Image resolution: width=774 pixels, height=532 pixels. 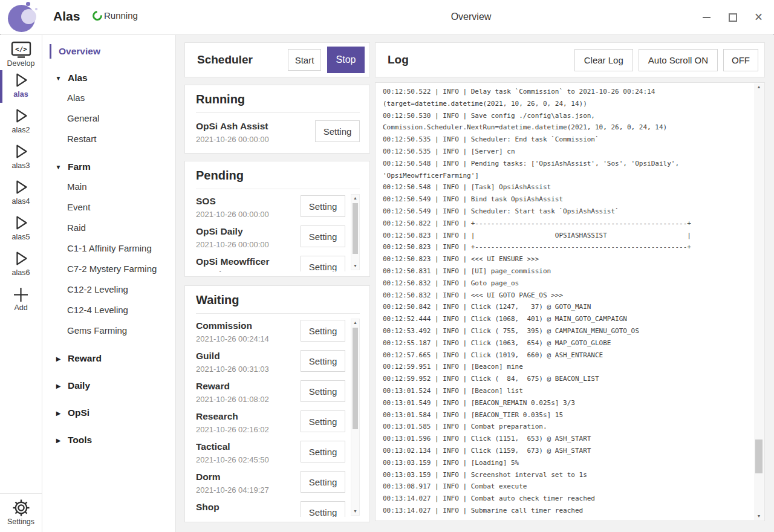 What do you see at coordinates (67, 16) in the screenshot?
I see `app-name: Alas` at bounding box center [67, 16].